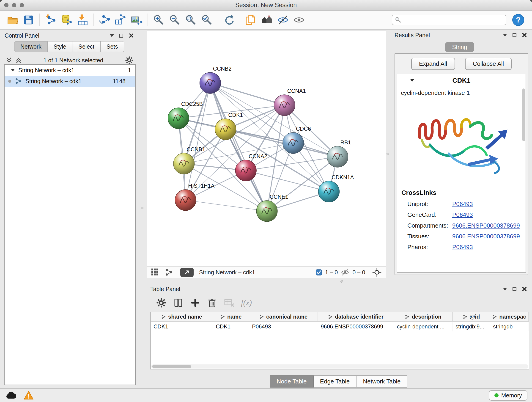 Image resolution: width=532 pixels, height=402 pixels. What do you see at coordinates (510, 317) in the screenshot?
I see `column-header-namespace: namespac` at bounding box center [510, 317].